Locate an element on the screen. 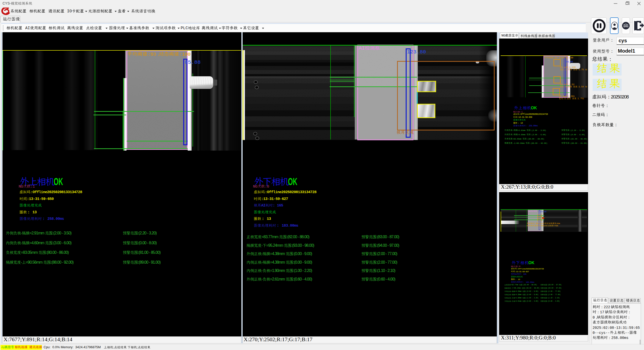  svg-text: 0--cys-- is located at coordinates (601, 333).